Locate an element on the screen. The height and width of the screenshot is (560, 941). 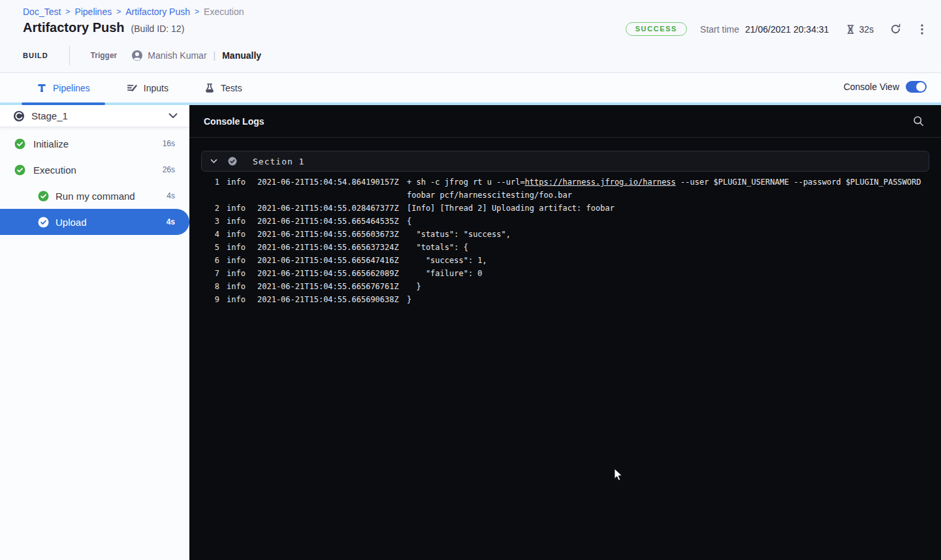
log-row: 9info2021-06-21T15:04:55.665690638Z} is located at coordinates (566, 300).